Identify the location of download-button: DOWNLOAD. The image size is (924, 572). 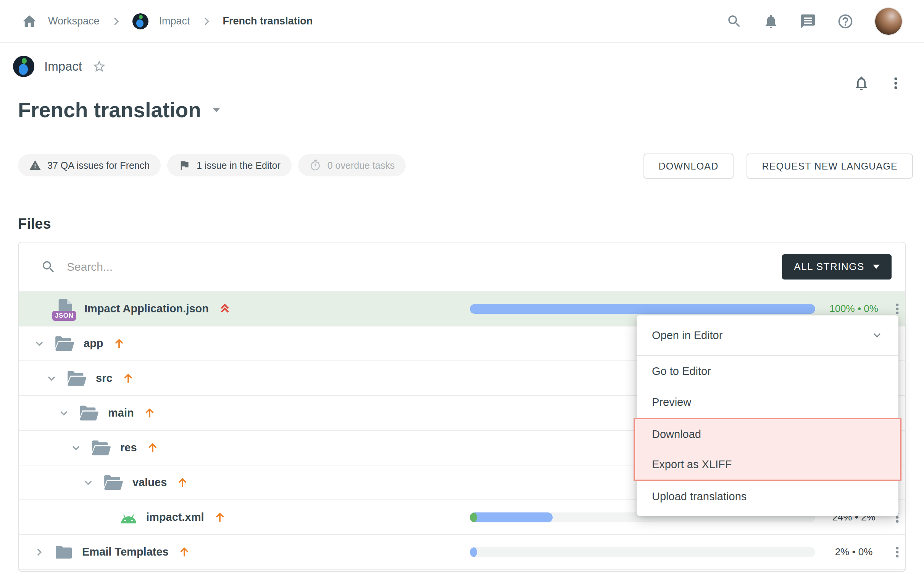
(689, 166).